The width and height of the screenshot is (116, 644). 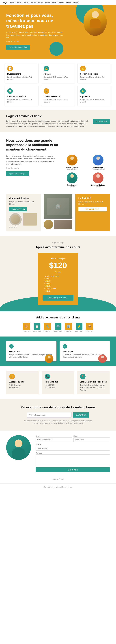 I want to click on team-left: Lorem sit amet consectetur adipiscing el…, so click(x=31, y=166).